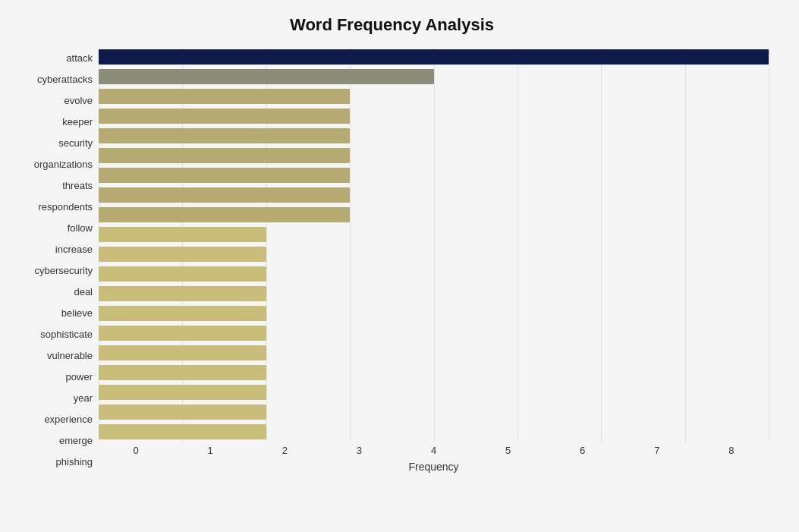 This screenshot has width=799, height=532. I want to click on y-label: organizations, so click(64, 164).